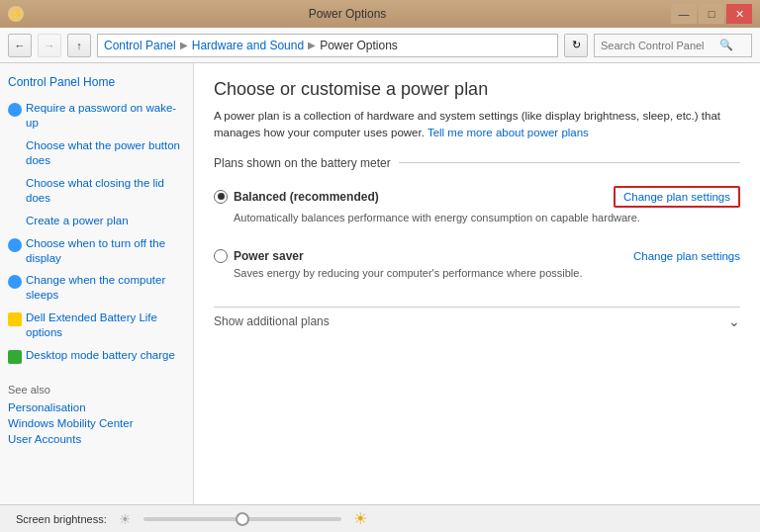 The width and height of the screenshot is (760, 532). What do you see at coordinates (141, 45) in the screenshot?
I see `breadcrumb-controlpanel: Control Panel` at bounding box center [141, 45].